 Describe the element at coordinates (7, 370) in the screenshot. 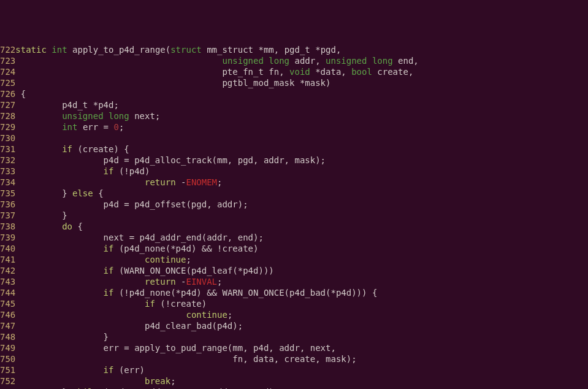

I see `line-number: 751` at that location.